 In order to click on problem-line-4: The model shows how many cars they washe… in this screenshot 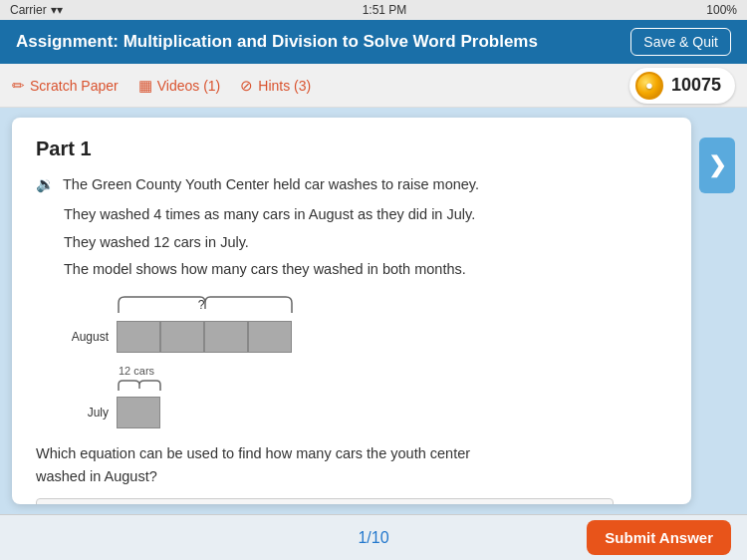, I will do `click(366, 270)`.